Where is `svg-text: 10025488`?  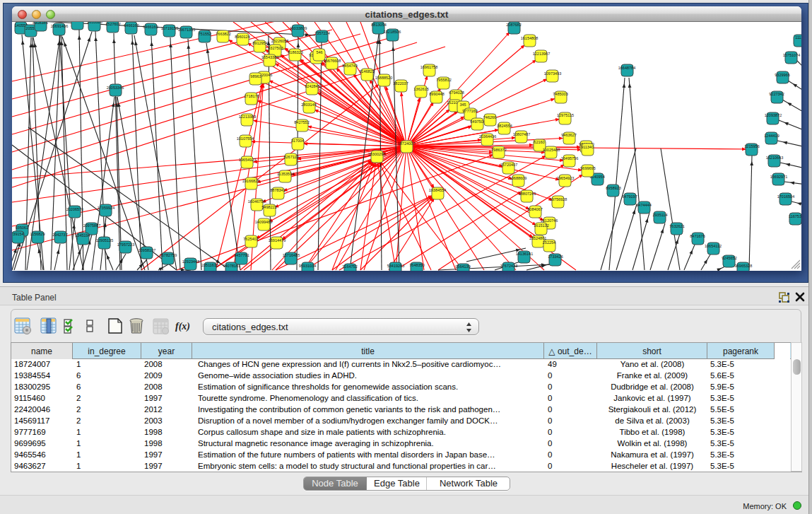
svg-text: 10025488 is located at coordinates (551, 150).